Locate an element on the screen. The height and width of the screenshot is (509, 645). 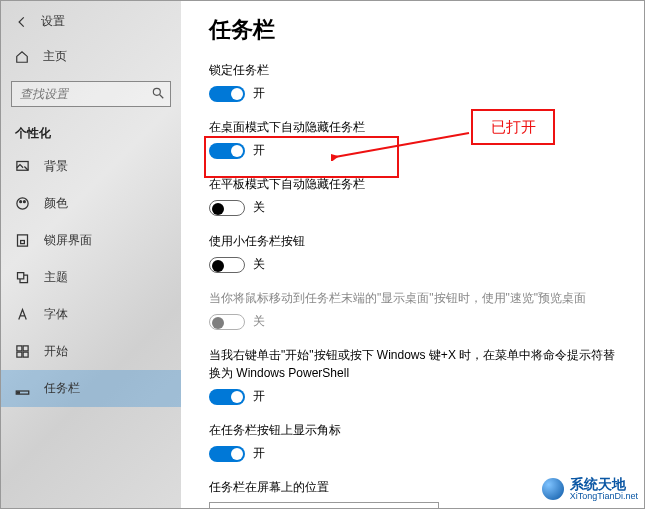
setting-label: 在任务栏按钮上显示角标 is located at coordinates (414, 430).